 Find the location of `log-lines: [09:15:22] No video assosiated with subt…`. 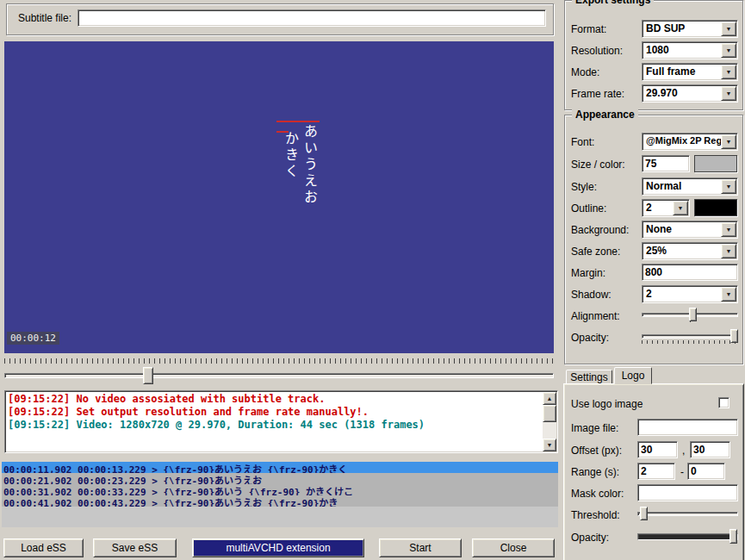

log-lines: [09:15:22] No video assosiated with subt… is located at coordinates (275, 412).